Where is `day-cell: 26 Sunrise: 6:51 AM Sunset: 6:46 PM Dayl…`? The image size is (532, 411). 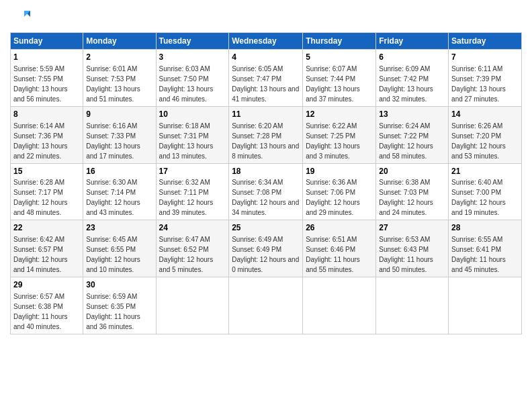 day-cell: 26 Sunrise: 6:51 AM Sunset: 6:46 PM Dayl… is located at coordinates (340, 248).